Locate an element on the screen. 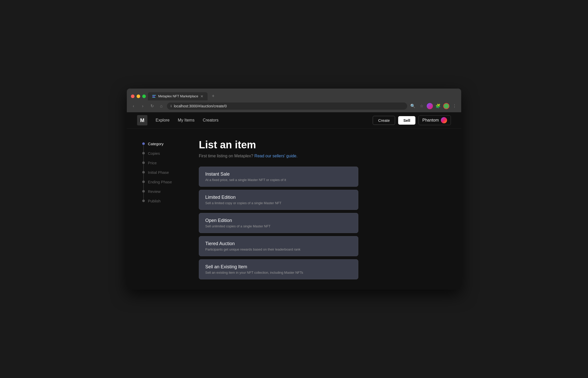  phantom-label: Phantom is located at coordinates (431, 120).